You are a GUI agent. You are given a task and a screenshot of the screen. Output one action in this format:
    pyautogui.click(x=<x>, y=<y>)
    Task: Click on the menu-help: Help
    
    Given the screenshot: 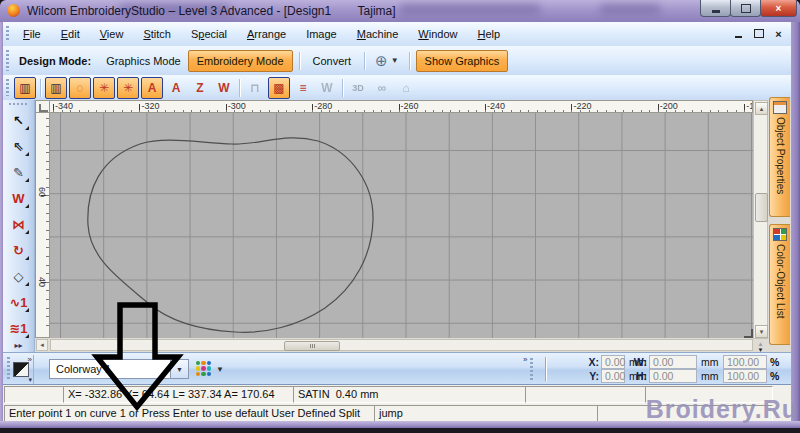 What is the action you would take?
    pyautogui.click(x=488, y=34)
    